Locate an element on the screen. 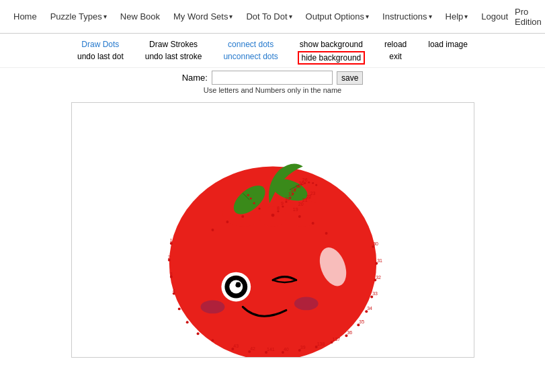 The image size is (545, 392). svg-text: 141 is located at coordinates (271, 350).